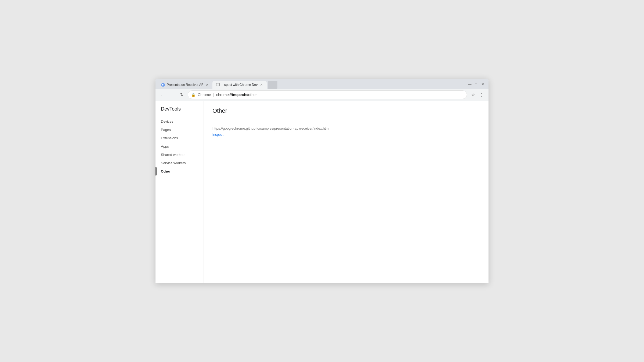  What do you see at coordinates (179, 155) in the screenshot?
I see `sidebar-item-shared-workers: Shared workers` at bounding box center [179, 155].